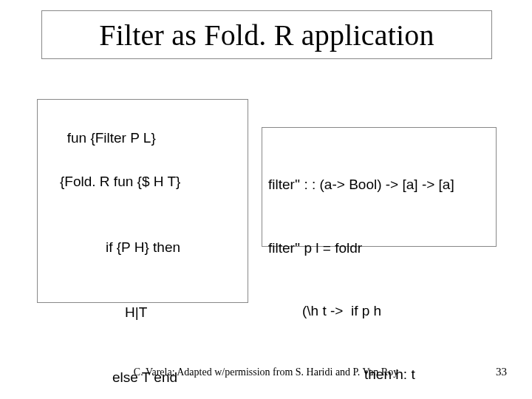 Image resolution: width=532 pixels, height=399 pixels. I want to click on title-box: Filter as Fold. R application, so click(267, 35).